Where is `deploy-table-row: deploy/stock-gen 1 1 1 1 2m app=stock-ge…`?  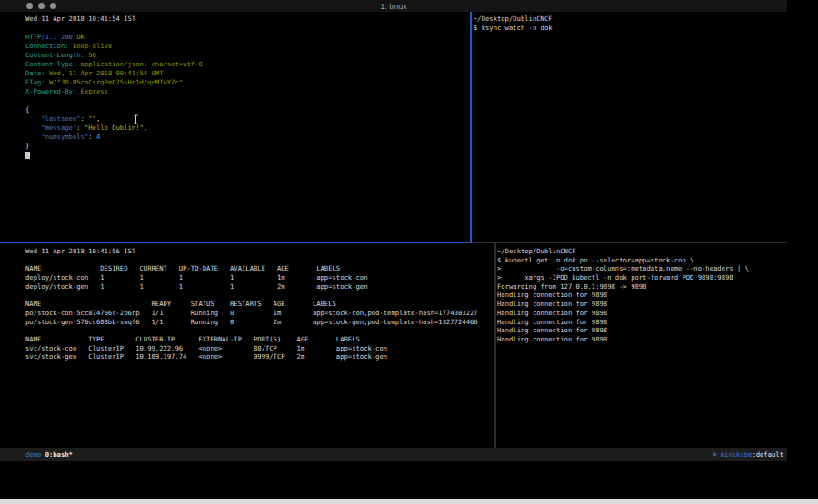
deploy-table-row: deploy/stock-gen 1 1 1 1 2m app=stock-ge… is located at coordinates (273, 287).